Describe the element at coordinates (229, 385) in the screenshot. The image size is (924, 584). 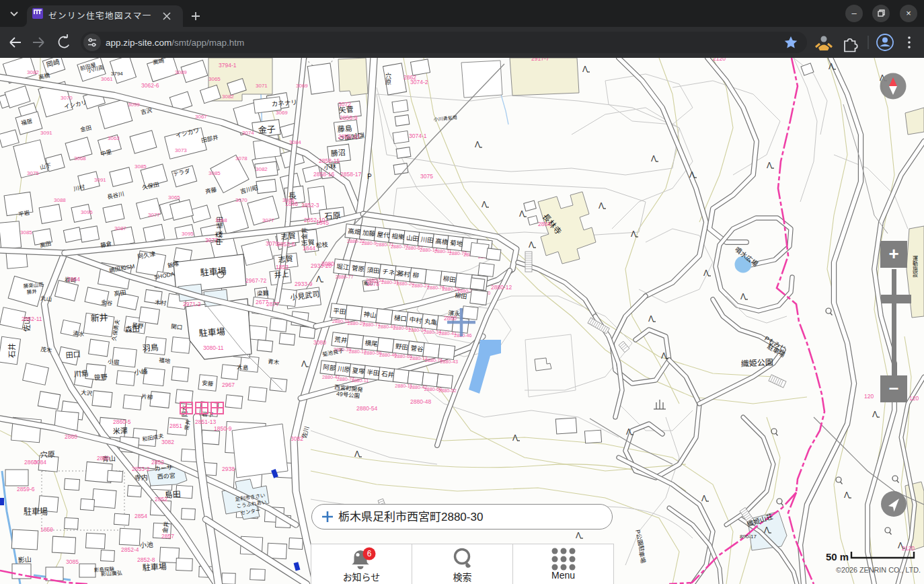
I see `svg-text: 2967` at that location.